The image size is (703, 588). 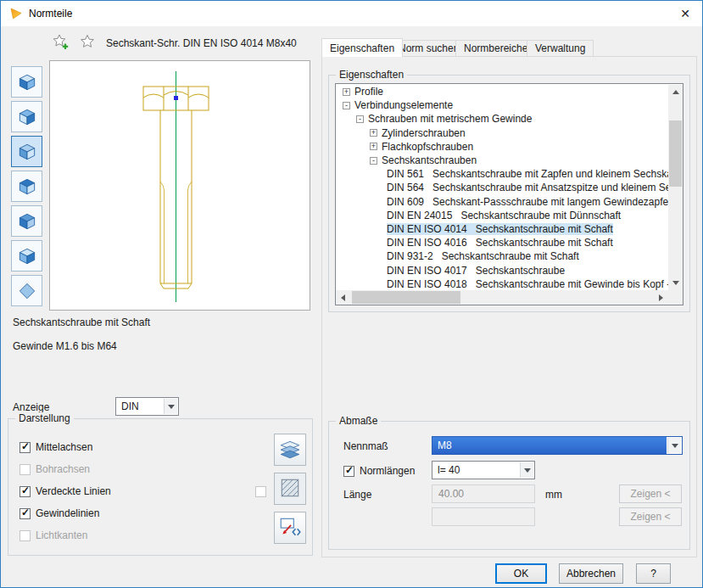 I want to click on tree-item-label: Schrauben mit metrischem Gewinde, so click(x=449, y=119).